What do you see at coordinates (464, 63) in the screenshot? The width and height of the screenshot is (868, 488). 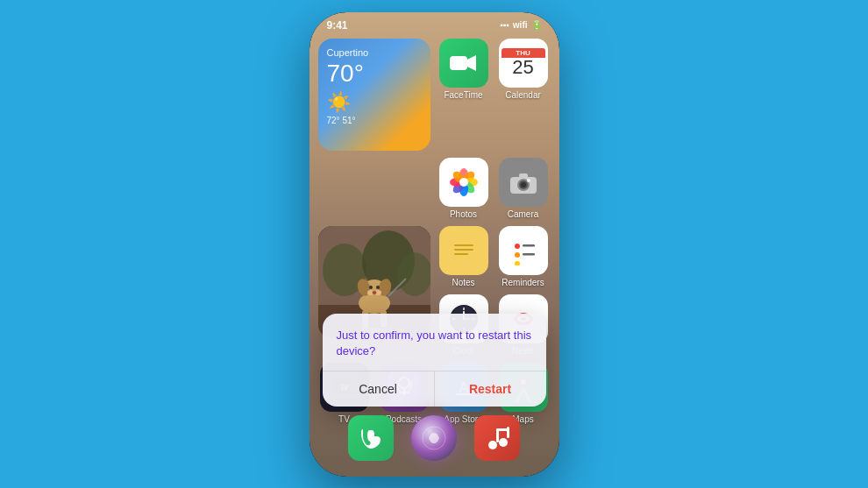 I see `facetime-icon` at bounding box center [464, 63].